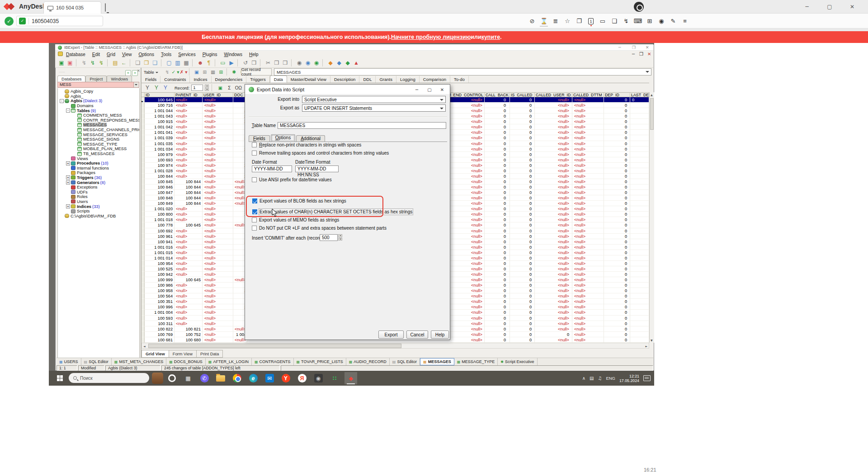 Image resolution: width=868 pixels, height=472 pixels. I want to click on tray-volume-icon: ♫, so click(599, 378).